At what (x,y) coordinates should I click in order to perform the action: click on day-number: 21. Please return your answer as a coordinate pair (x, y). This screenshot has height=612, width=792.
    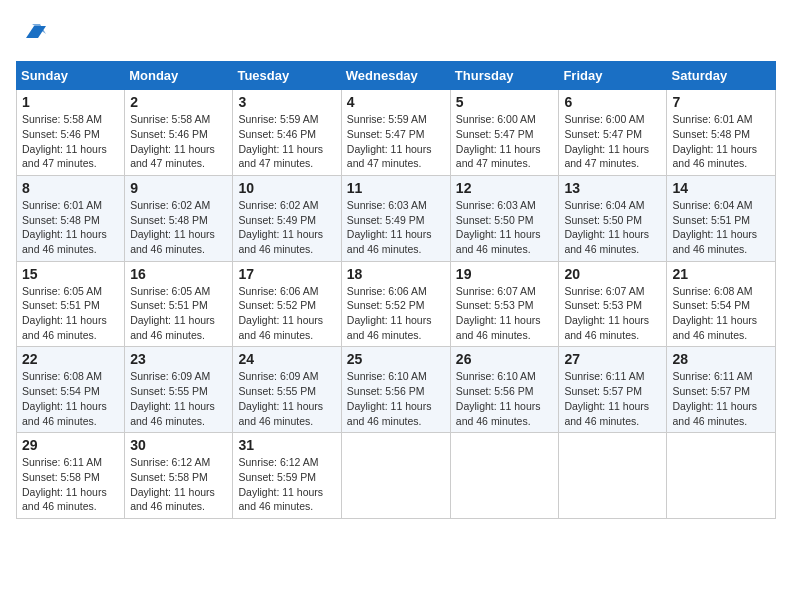
    Looking at the image, I should click on (721, 274).